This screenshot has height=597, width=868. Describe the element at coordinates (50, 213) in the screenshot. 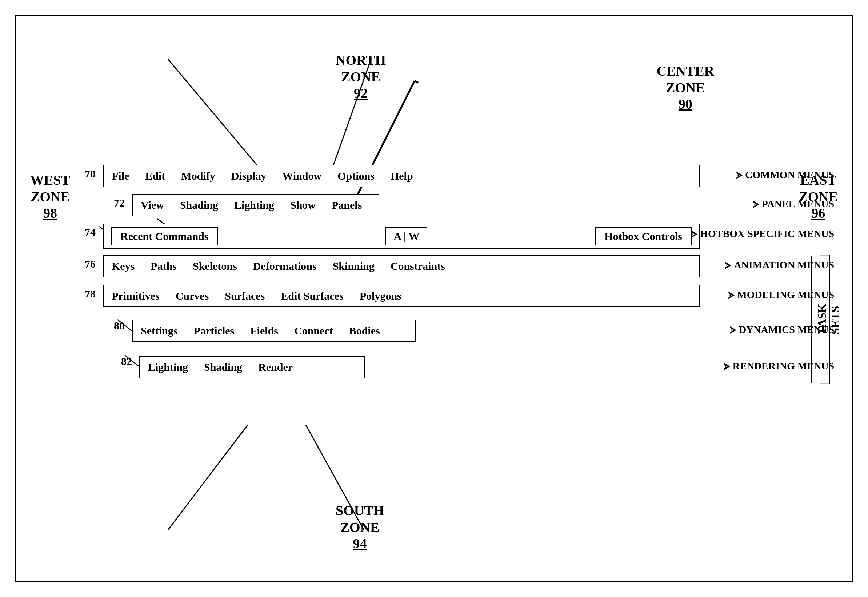

I see `west-zone-number: 98` at that location.